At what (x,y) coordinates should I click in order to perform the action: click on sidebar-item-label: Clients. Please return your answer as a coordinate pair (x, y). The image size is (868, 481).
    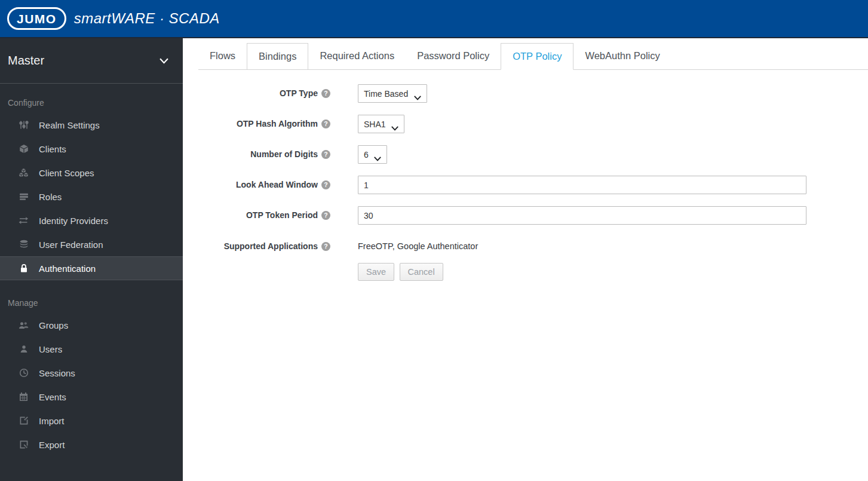
    Looking at the image, I should click on (53, 149).